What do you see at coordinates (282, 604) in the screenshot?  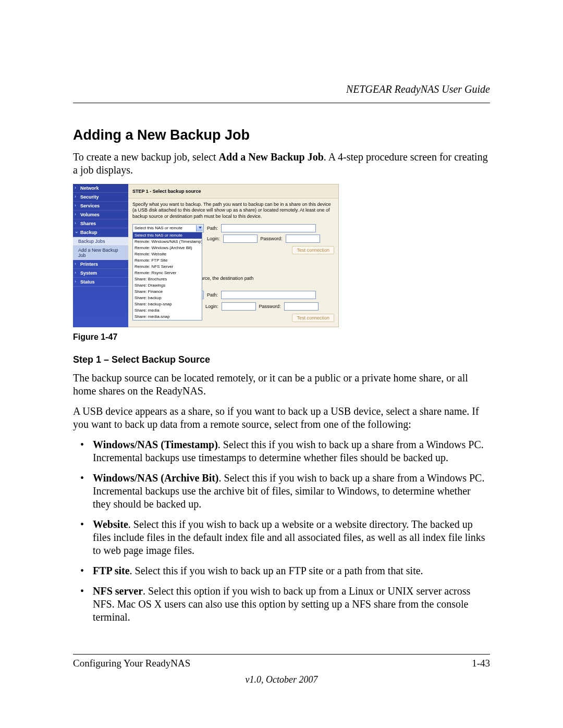 I see `list-item: NFS server. Select this option if you wi…` at bounding box center [282, 604].